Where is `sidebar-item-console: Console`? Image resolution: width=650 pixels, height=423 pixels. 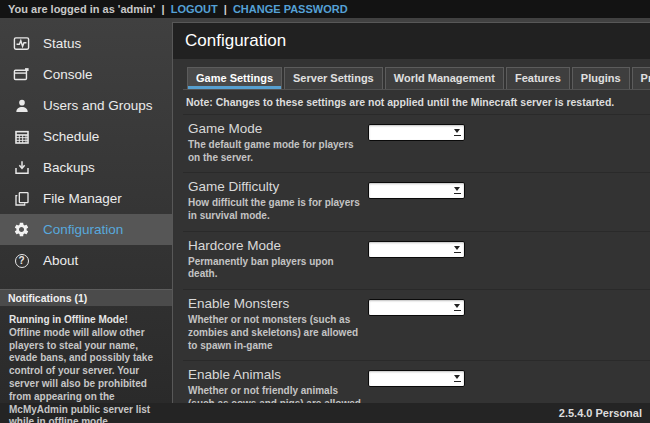
sidebar-item-console: Console is located at coordinates (86, 74).